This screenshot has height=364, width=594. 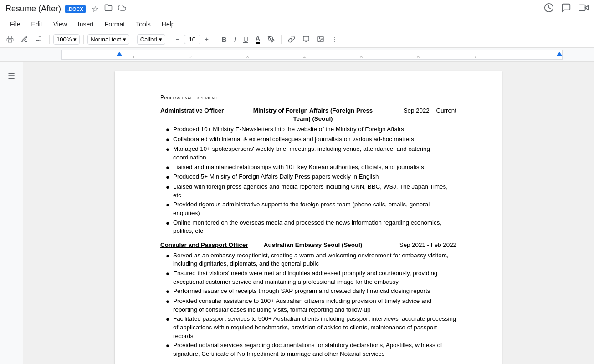 What do you see at coordinates (311, 260) in the screenshot?
I see `list-item: ●Served as an embassy receptionist, crea…` at bounding box center [311, 260].